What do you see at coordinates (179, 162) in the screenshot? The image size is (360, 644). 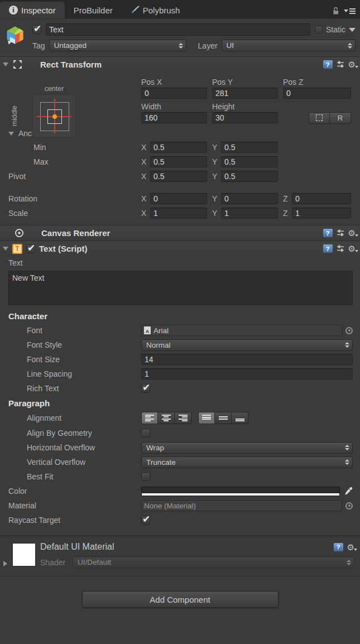 I see `anchors-max-x-field` at bounding box center [179, 162].